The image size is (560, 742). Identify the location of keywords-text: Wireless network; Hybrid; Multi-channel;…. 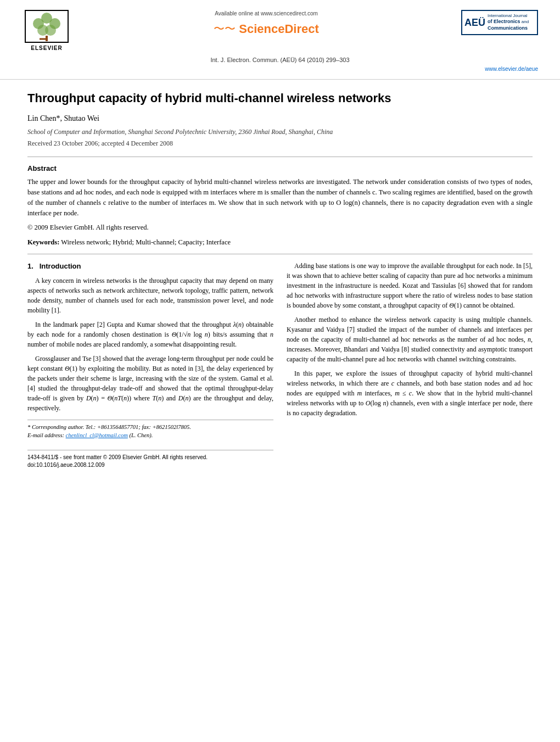
(146, 242).